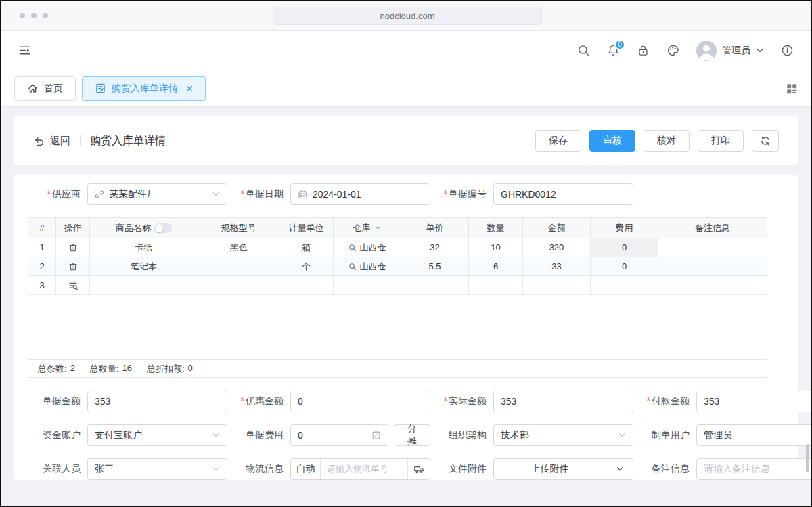 This screenshot has height=507, width=812. I want to click on field-creator: 制单用户 管理员, so click(724, 435).